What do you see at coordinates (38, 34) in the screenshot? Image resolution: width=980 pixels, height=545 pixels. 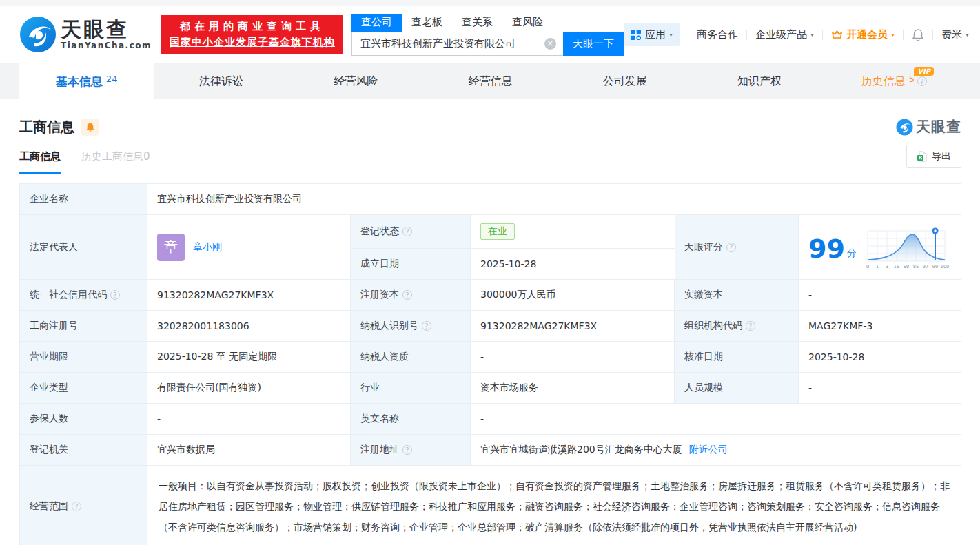 I see `tianyancha-logo-icon` at bounding box center [38, 34].